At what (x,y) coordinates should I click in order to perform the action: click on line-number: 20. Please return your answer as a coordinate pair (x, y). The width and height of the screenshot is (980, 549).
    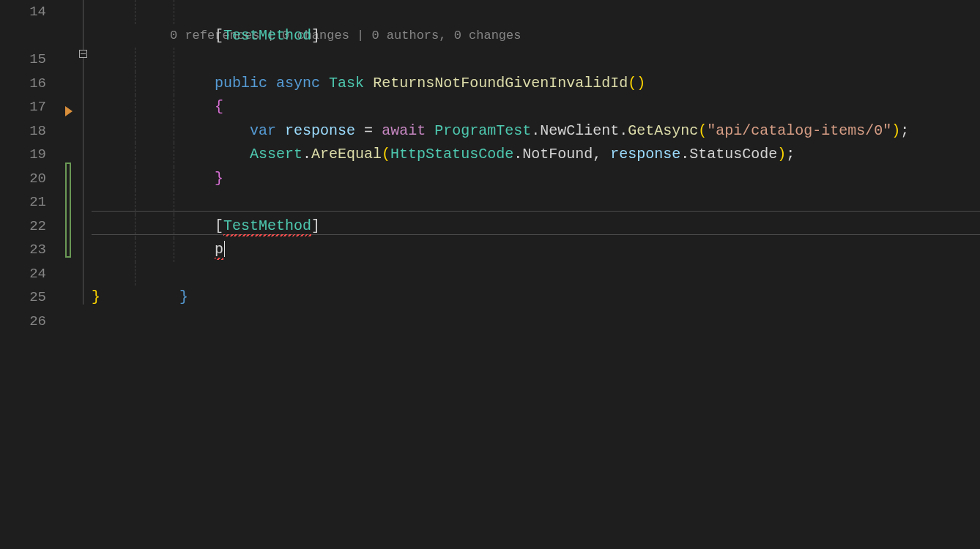
    Looking at the image, I should click on (23, 179).